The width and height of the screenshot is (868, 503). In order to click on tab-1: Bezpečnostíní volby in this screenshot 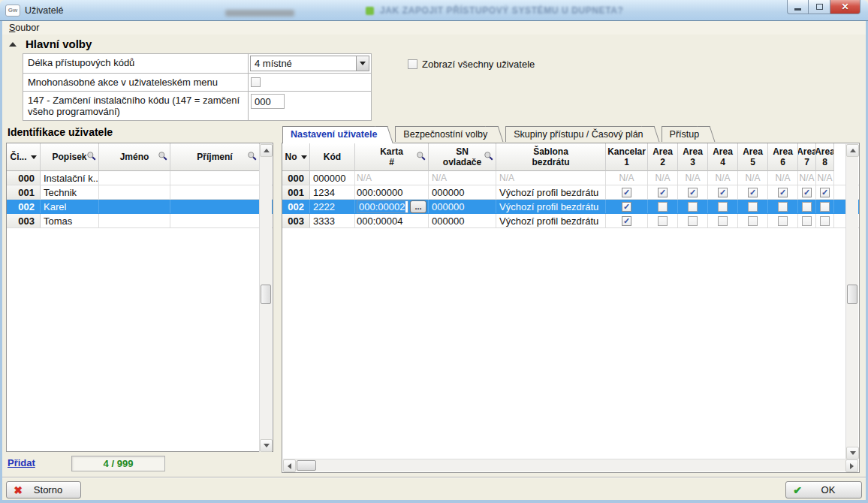, I will do `click(445, 134)`.